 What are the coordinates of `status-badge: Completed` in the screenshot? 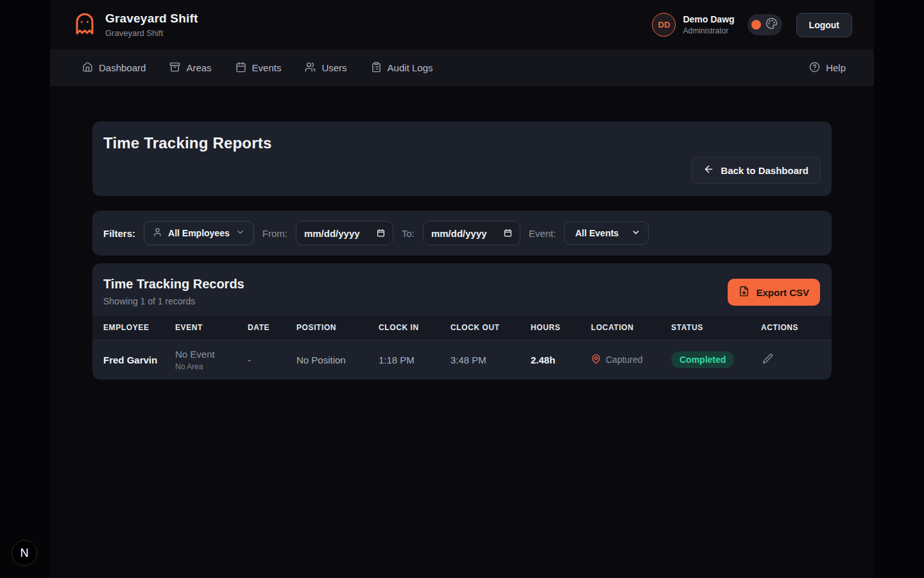 It's located at (703, 360).